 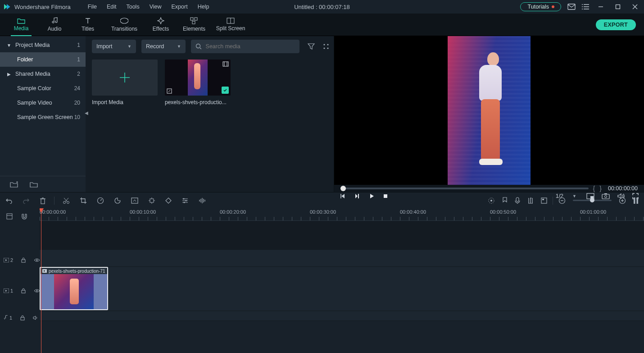 I want to click on search-input, so click(x=250, y=46).